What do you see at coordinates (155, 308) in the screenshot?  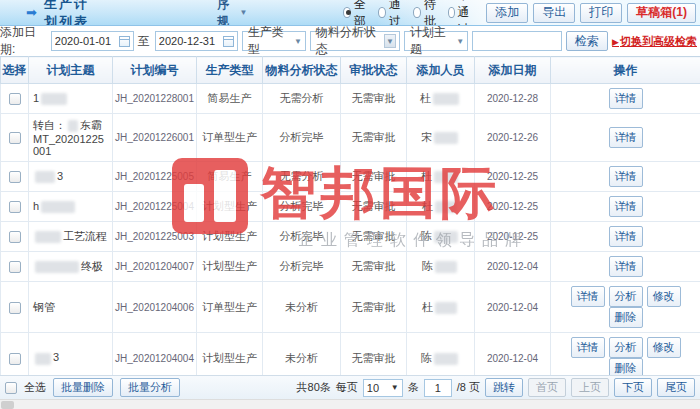 I see `plan-number-cell: JH_20201204006` at bounding box center [155, 308].